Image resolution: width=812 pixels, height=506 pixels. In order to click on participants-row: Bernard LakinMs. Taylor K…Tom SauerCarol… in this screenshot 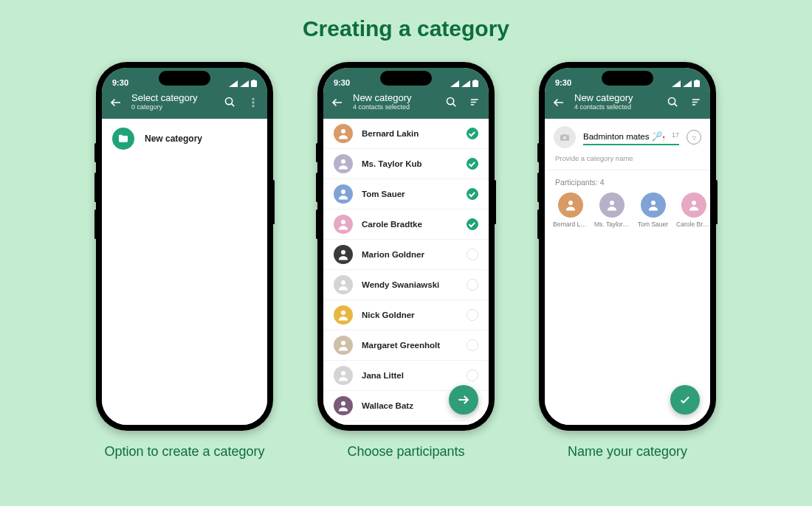, I will do `click(627, 210)`.